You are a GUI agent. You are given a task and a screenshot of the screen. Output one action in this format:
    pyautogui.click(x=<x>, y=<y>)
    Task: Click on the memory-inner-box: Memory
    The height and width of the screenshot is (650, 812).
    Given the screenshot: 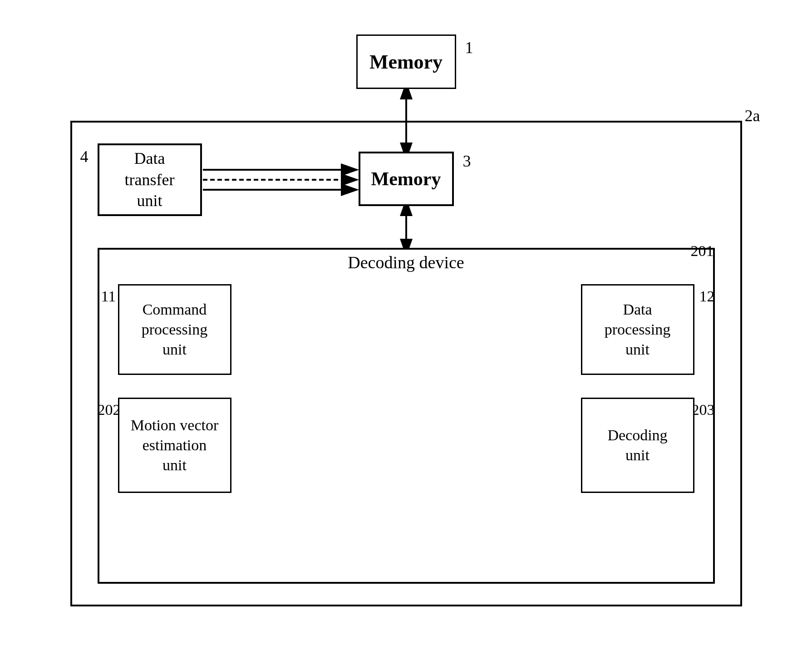 What is the action you would take?
    pyautogui.click(x=406, y=179)
    